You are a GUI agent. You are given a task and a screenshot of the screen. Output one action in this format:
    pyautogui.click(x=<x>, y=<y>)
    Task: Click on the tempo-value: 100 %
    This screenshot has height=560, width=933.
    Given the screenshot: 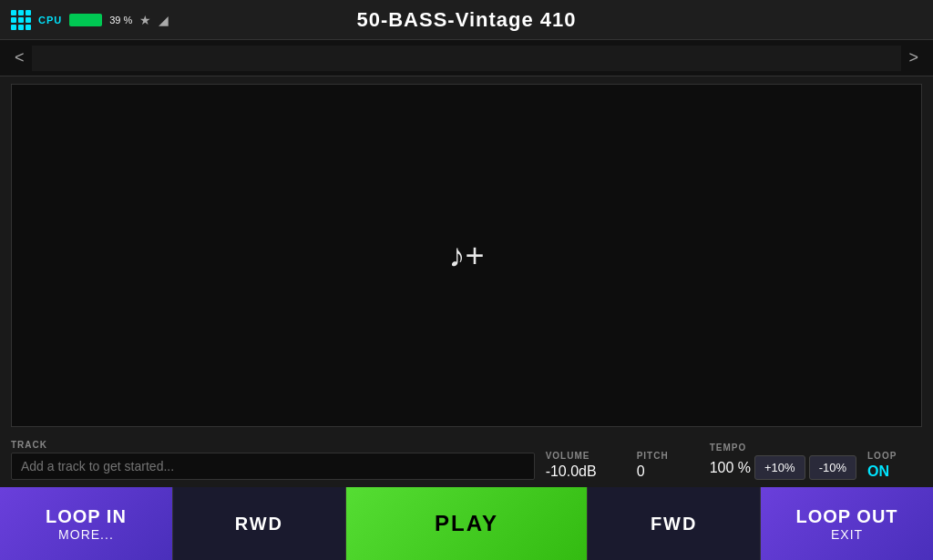 What is the action you would take?
    pyautogui.click(x=731, y=468)
    